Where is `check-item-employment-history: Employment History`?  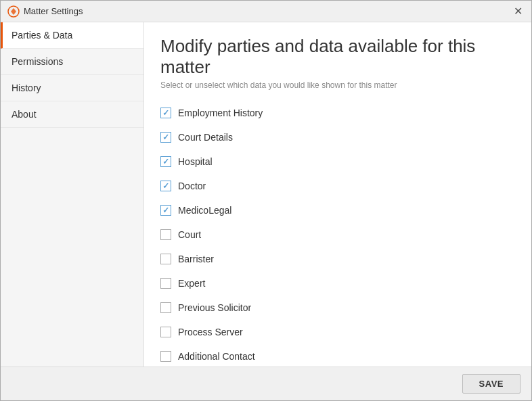
check-item-employment-history: Employment History is located at coordinates (338, 113).